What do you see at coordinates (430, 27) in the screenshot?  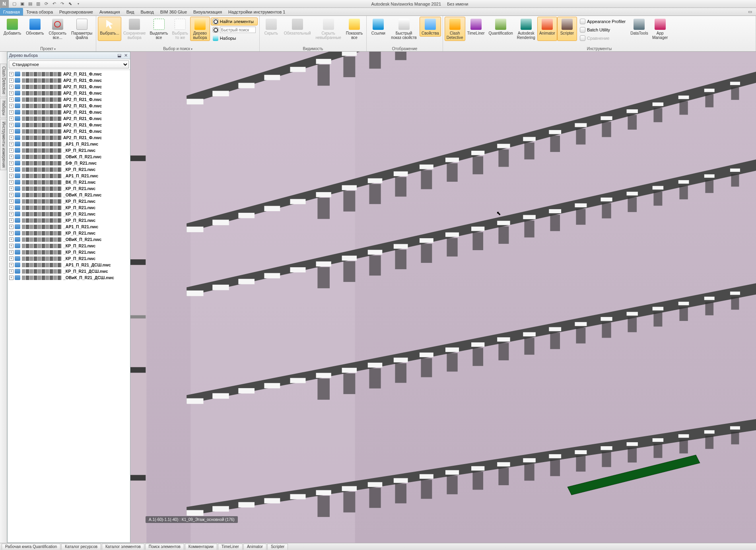 I see `ribbon-btn-Свойства: Свойства` at bounding box center [430, 27].